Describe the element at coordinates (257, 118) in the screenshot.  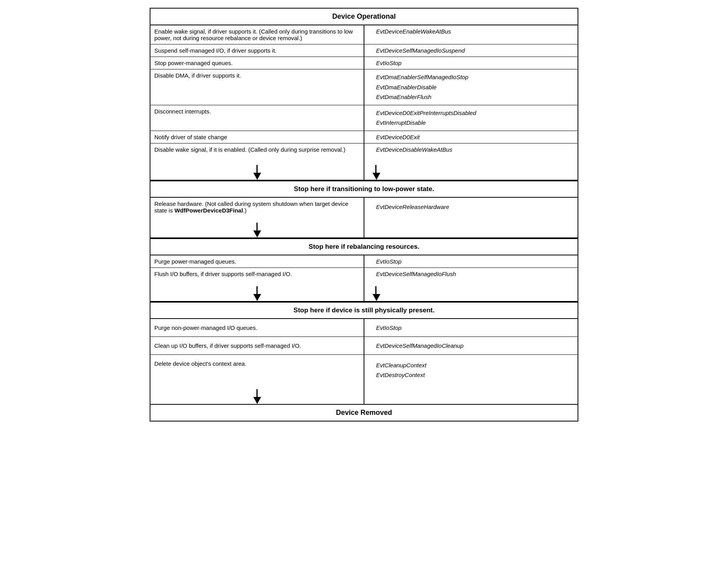
I see `left-cell: Disconnect interrupts.` at that location.